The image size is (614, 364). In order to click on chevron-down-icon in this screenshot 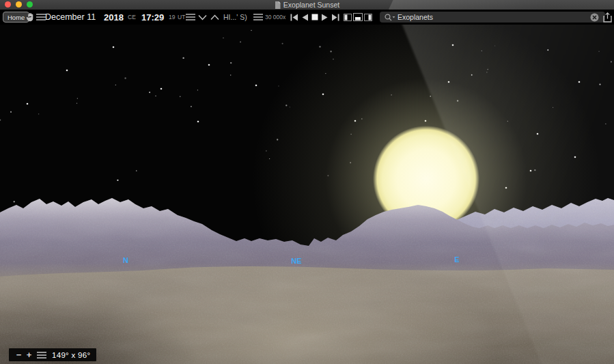, I will do `click(202, 17)`.